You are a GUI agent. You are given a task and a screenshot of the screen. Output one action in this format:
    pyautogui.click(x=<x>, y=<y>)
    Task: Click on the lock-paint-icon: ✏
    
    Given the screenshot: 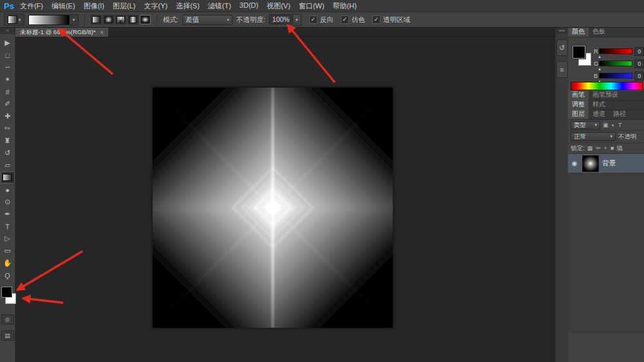 What is the action you would take?
    pyautogui.click(x=598, y=148)
    